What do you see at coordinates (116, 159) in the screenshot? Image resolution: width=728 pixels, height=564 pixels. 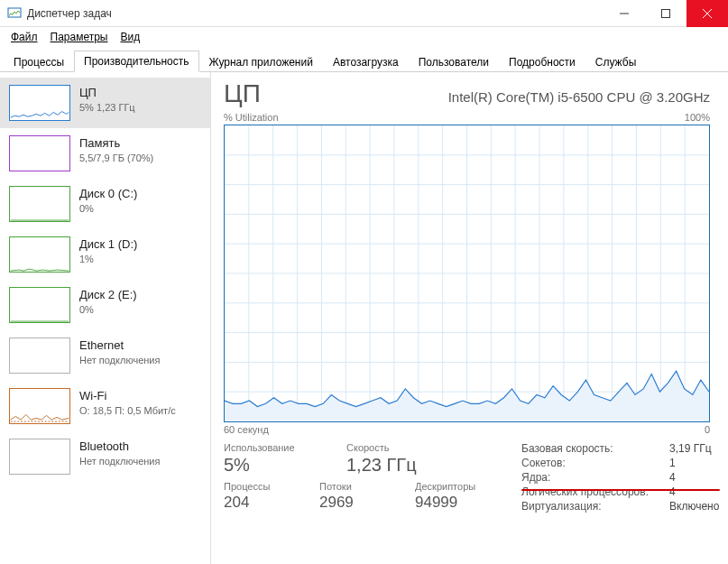 I see `sidebar-item-sub: 5,5/7,9 ГБ (70%)` at bounding box center [116, 159].